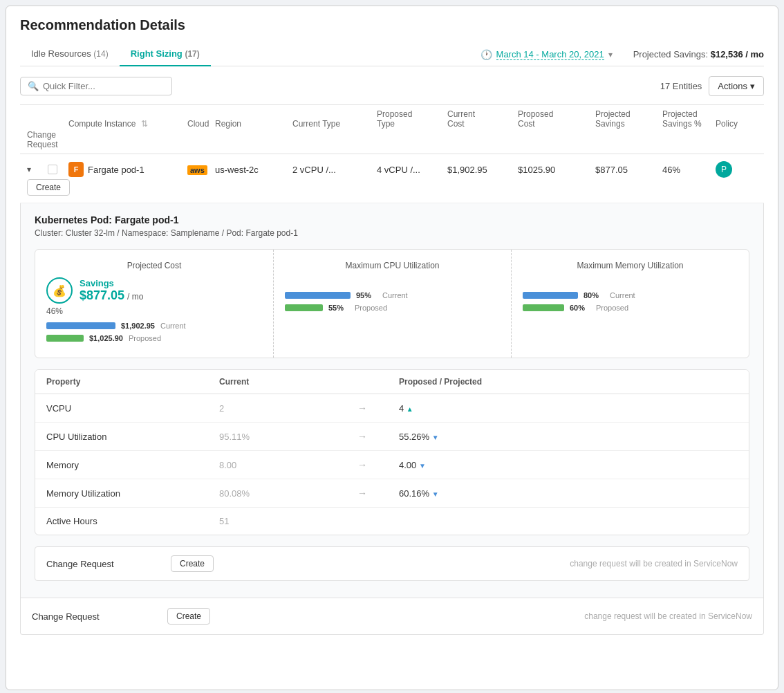 This screenshot has width=784, height=693. Describe the element at coordinates (318, 295) in the screenshot. I see `cpu-current-bar` at that location.